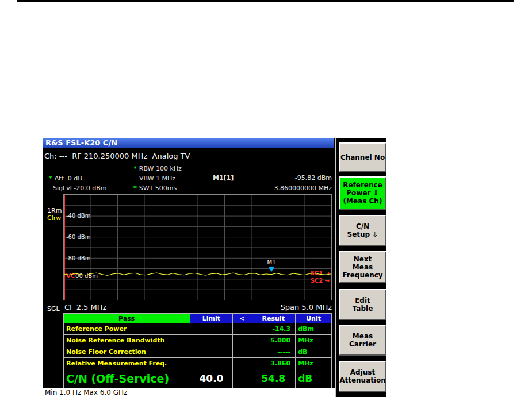 This screenshot has width=532, height=397. What do you see at coordinates (212, 318) in the screenshot?
I see `table-header-limit: Limit` at bounding box center [212, 318].